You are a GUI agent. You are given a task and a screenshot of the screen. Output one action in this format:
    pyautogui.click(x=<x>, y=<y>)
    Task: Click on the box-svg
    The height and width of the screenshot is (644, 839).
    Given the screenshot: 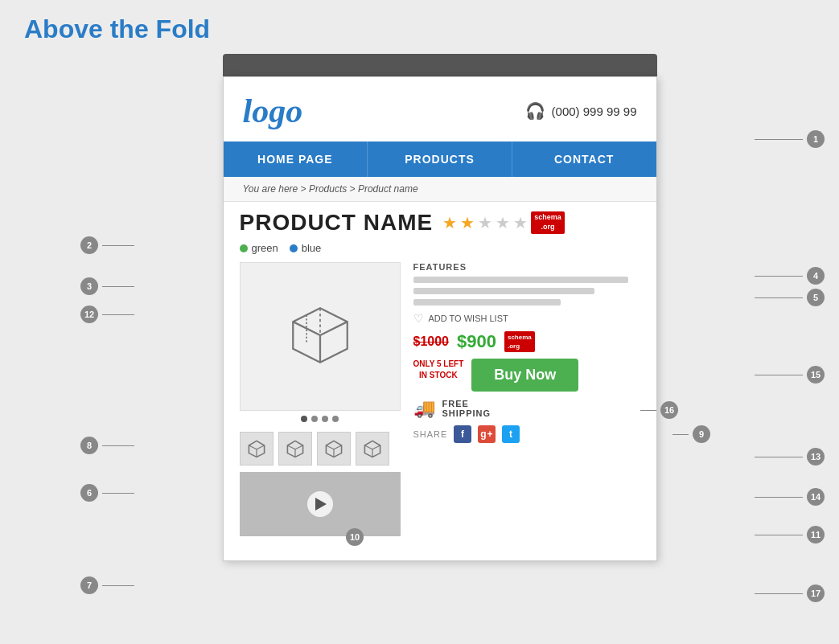 What is the action you would take?
    pyautogui.click(x=320, y=335)
    